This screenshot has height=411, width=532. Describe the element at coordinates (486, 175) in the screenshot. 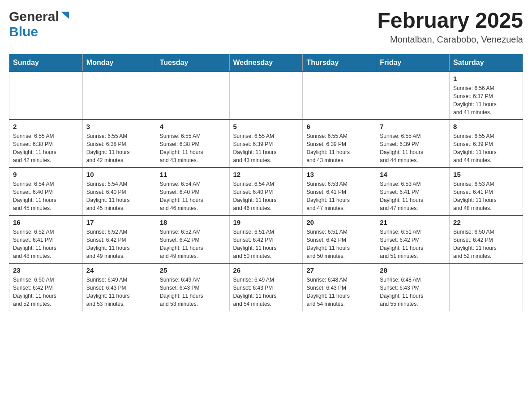

I see `day-number: 15` at that location.